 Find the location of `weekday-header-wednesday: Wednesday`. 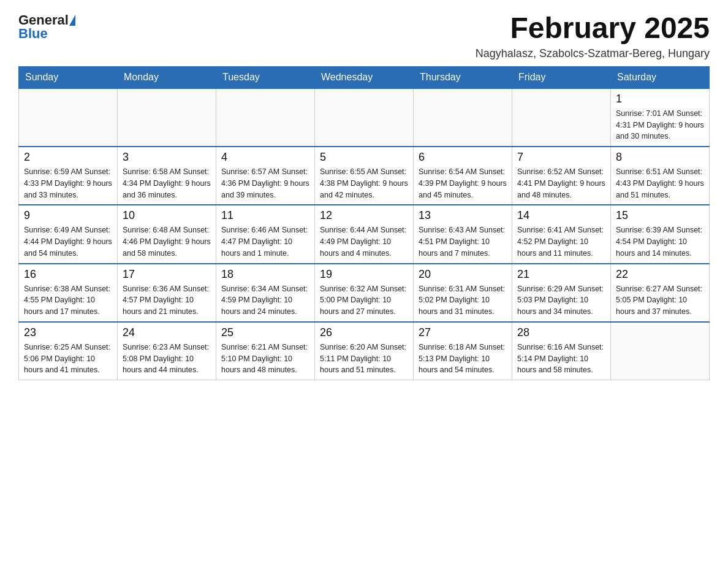

weekday-header-wednesday: Wednesday is located at coordinates (364, 77).